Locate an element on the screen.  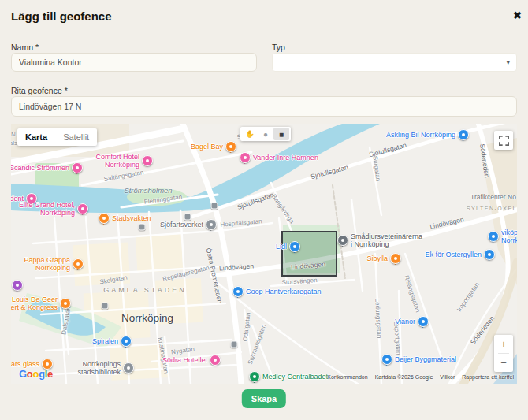
zoom-in-button: + is located at coordinates (504, 344).